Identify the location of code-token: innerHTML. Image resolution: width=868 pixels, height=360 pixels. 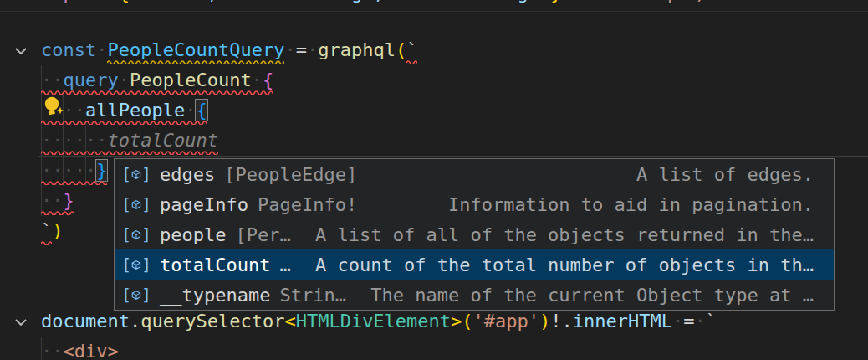
(622, 321).